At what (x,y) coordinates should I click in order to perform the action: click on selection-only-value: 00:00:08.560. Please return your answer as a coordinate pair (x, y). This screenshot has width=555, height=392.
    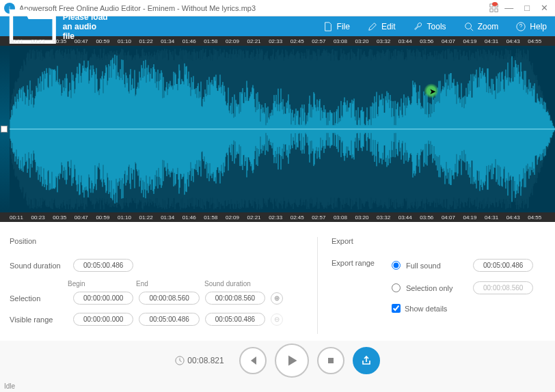
    Looking at the image, I should click on (503, 288).